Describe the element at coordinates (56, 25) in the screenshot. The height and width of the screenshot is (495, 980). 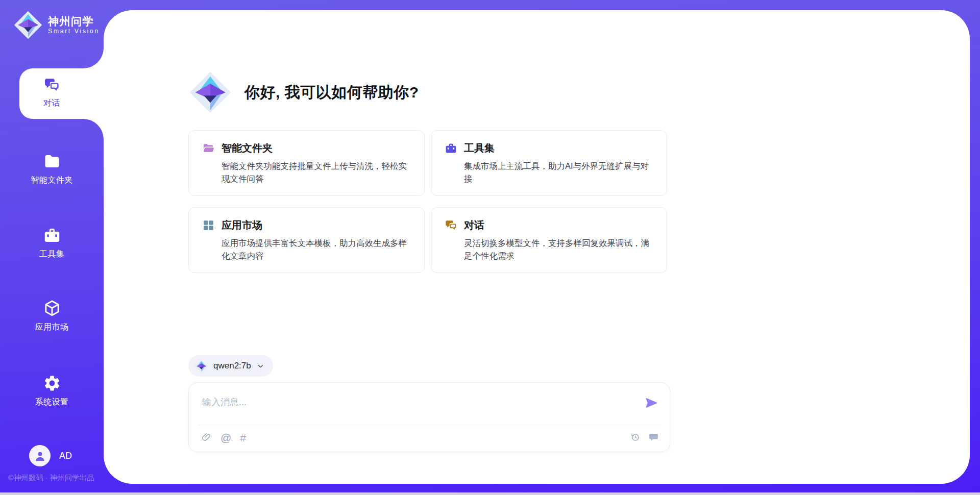
I see `brand: 神州问学 Smart Vision` at that location.